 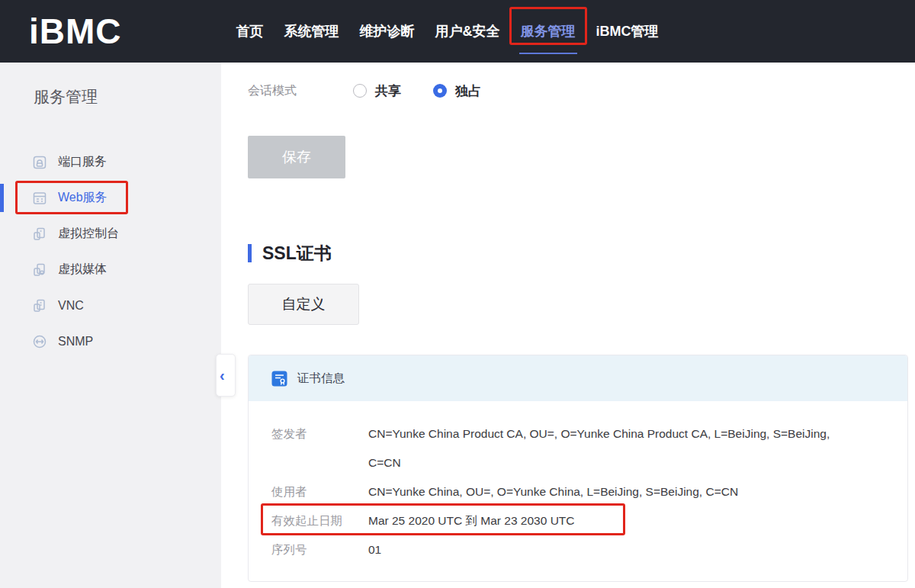 I want to click on sidebar-item-label: VNC, so click(x=71, y=306).